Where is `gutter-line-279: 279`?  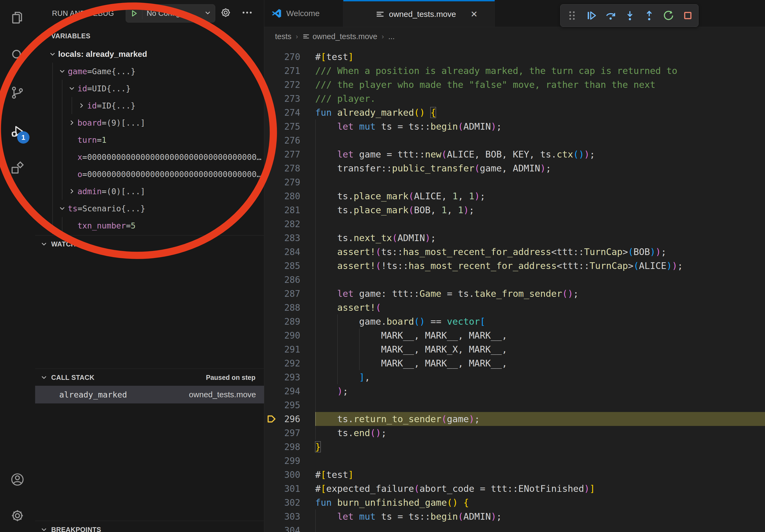
gutter-line-279: 279 is located at coordinates (290, 182).